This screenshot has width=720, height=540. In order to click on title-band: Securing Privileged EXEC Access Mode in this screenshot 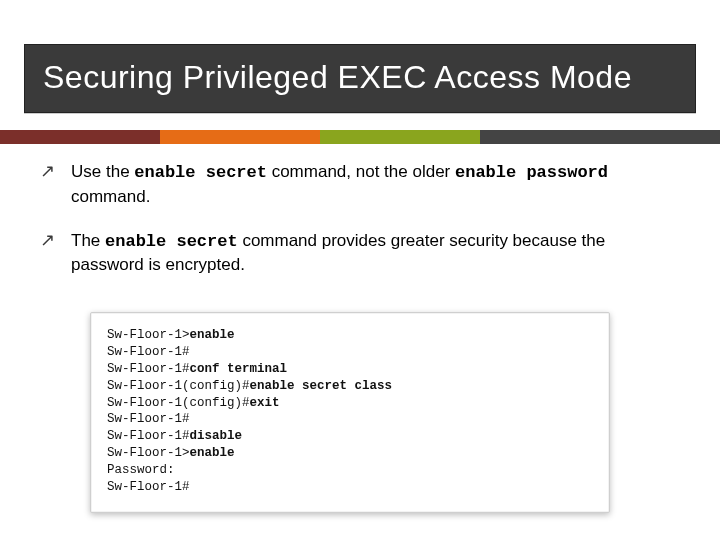, I will do `click(360, 78)`.